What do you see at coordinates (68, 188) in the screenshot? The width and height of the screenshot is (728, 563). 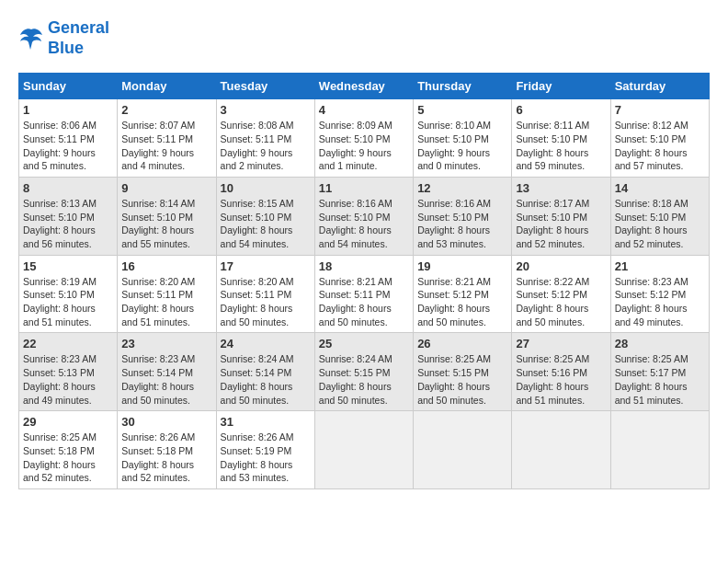 I see `day-number: 8` at bounding box center [68, 188].